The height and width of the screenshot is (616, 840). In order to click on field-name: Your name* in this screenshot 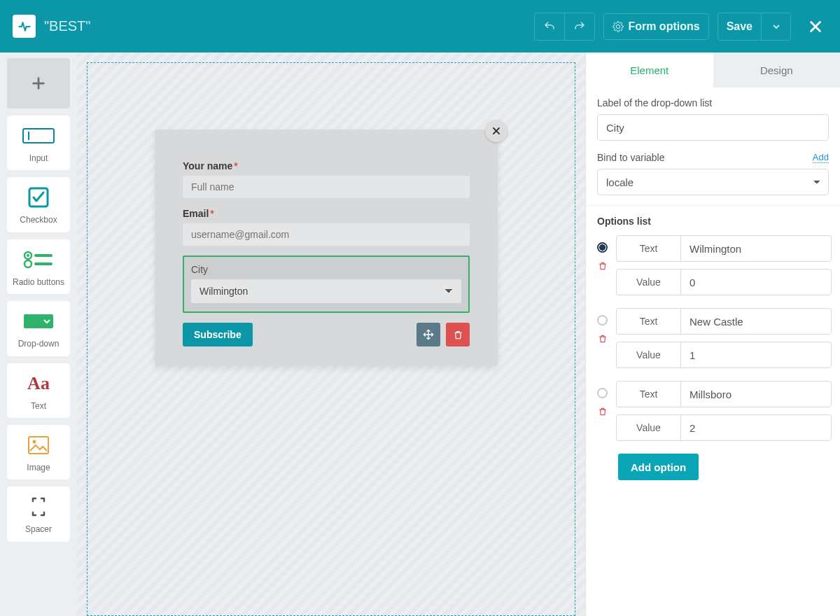, I will do `click(326, 179)`.